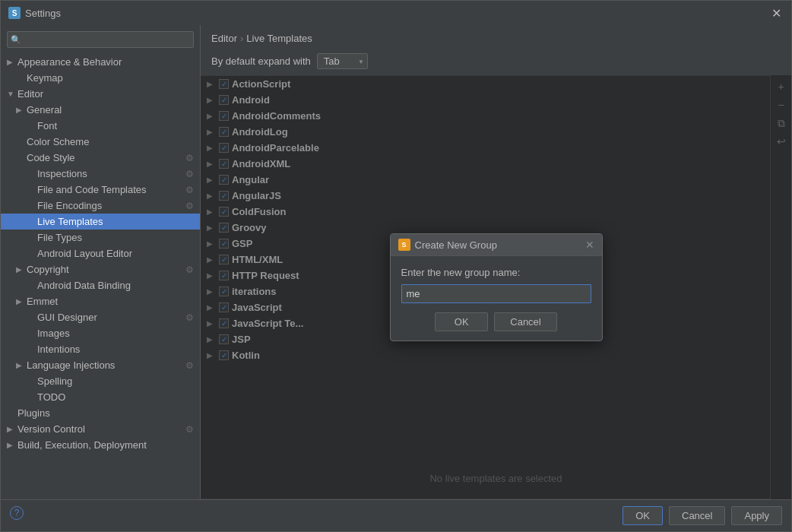 The height and width of the screenshot is (532, 792). What do you see at coordinates (396, 515) in the screenshot?
I see `bottom-bar: ? OK Cancel Apply` at bounding box center [396, 515].